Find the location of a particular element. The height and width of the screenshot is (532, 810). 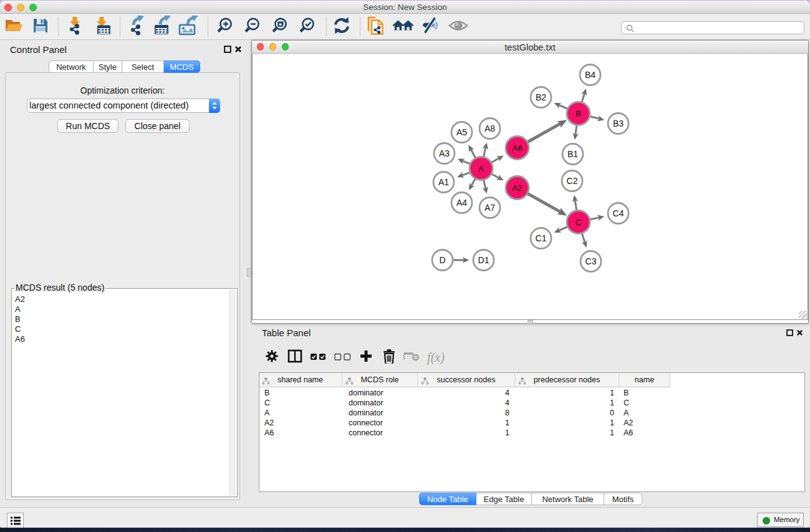

svg-text: B is located at coordinates (579, 114).